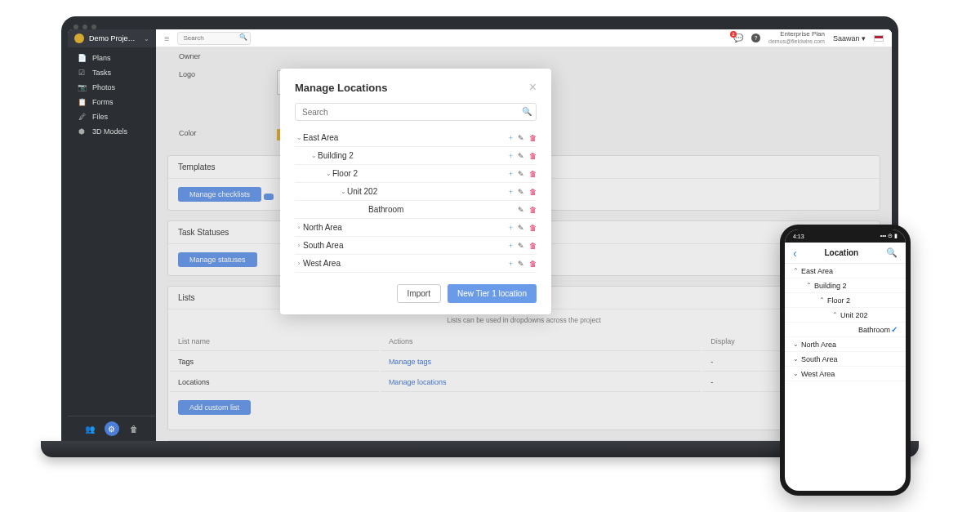 The height and width of the screenshot is (512, 980). What do you see at coordinates (147, 39) in the screenshot?
I see `chevron-down-icon: ⌄` at bounding box center [147, 39].